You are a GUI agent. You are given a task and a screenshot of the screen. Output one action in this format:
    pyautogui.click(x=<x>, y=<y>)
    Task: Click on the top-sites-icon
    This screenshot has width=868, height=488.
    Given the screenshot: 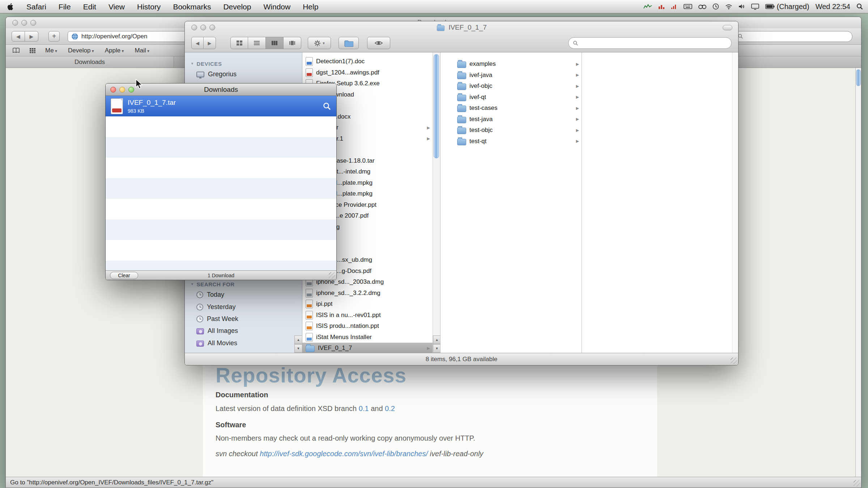 What is the action you would take?
    pyautogui.click(x=33, y=51)
    